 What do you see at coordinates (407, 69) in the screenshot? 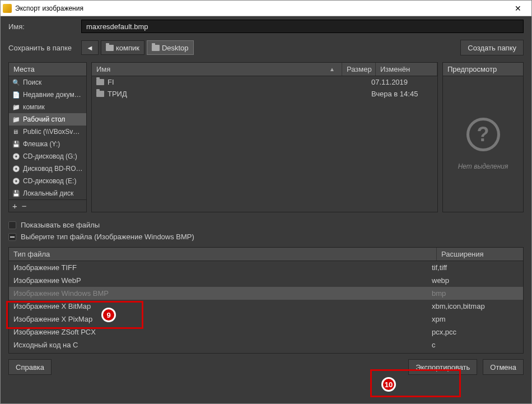
I see `column-modified-header: Изменён` at bounding box center [407, 69].